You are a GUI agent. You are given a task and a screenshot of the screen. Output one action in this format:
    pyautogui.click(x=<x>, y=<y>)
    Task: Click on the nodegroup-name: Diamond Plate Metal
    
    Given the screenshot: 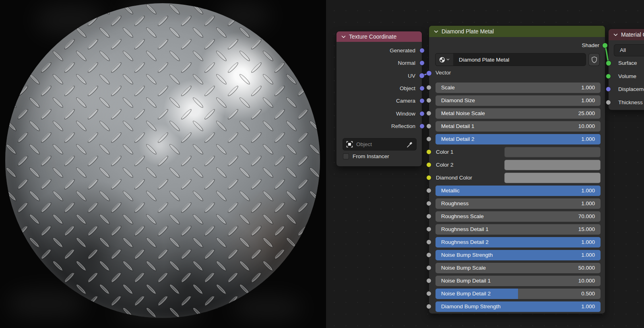 What is the action you would take?
    pyautogui.click(x=481, y=60)
    